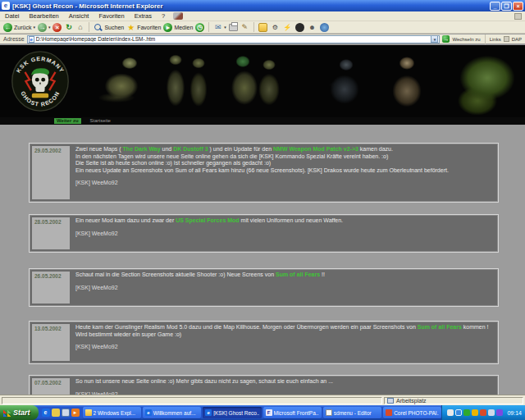 The image size is (525, 420). Describe the element at coordinates (184, 28) in the screenshot. I see `media-label: Medien` at that location.